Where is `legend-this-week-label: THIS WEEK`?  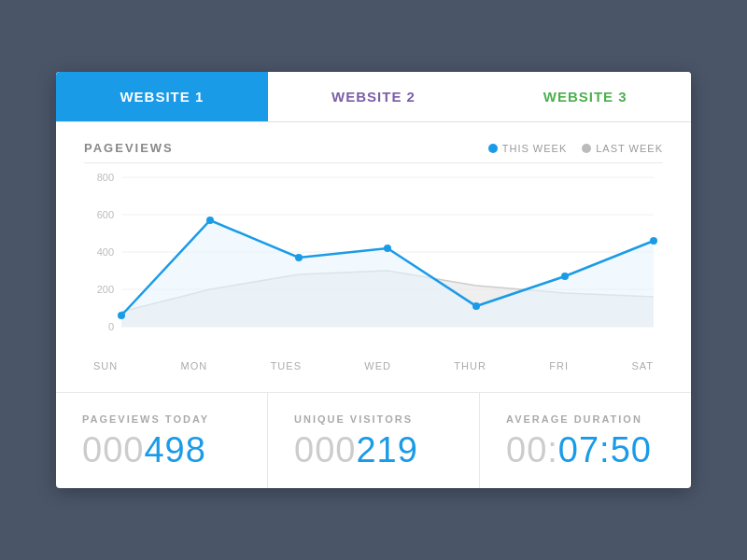 legend-this-week-label: THIS WEEK is located at coordinates (535, 148).